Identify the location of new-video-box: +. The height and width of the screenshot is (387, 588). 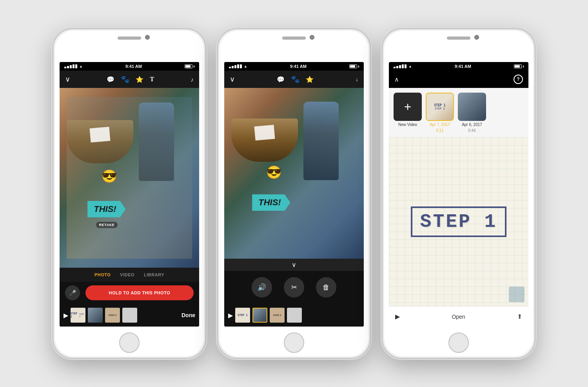
(408, 107).